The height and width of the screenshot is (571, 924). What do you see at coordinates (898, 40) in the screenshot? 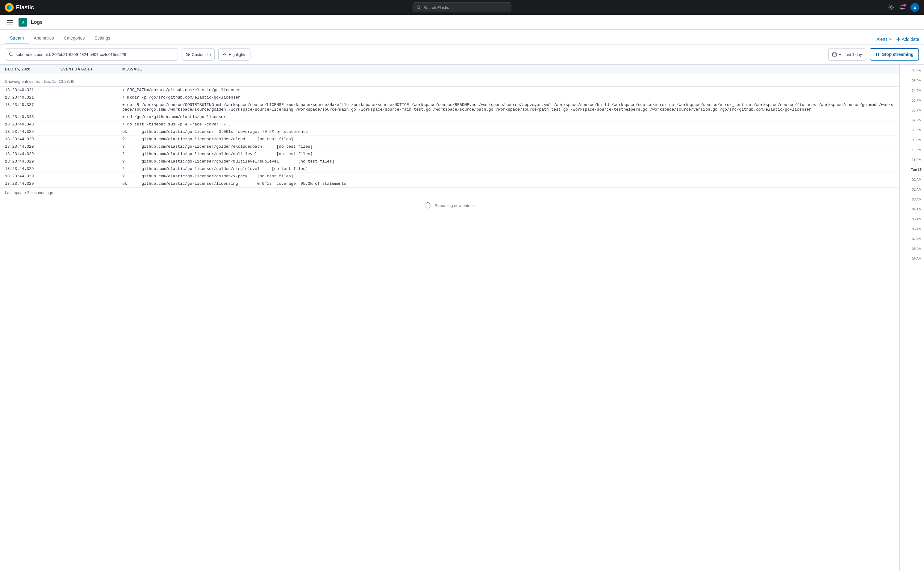
I see `tab-actions: Alerts Add data` at bounding box center [898, 40].